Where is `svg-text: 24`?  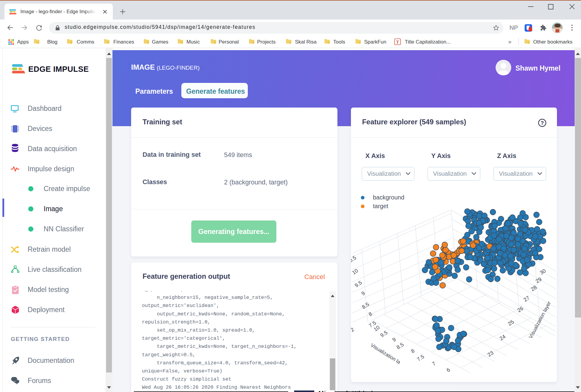
svg-text: 24 is located at coordinates (502, 338).